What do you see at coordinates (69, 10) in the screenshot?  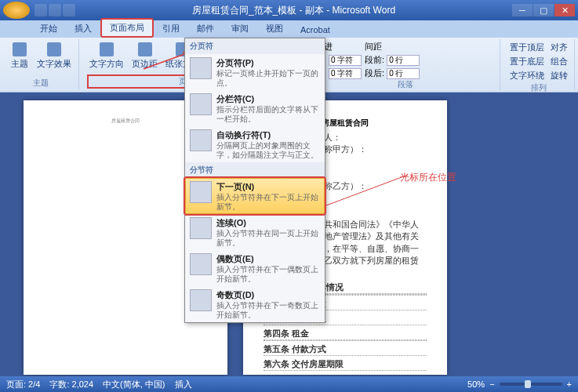 I see `redo-icon` at bounding box center [69, 10].